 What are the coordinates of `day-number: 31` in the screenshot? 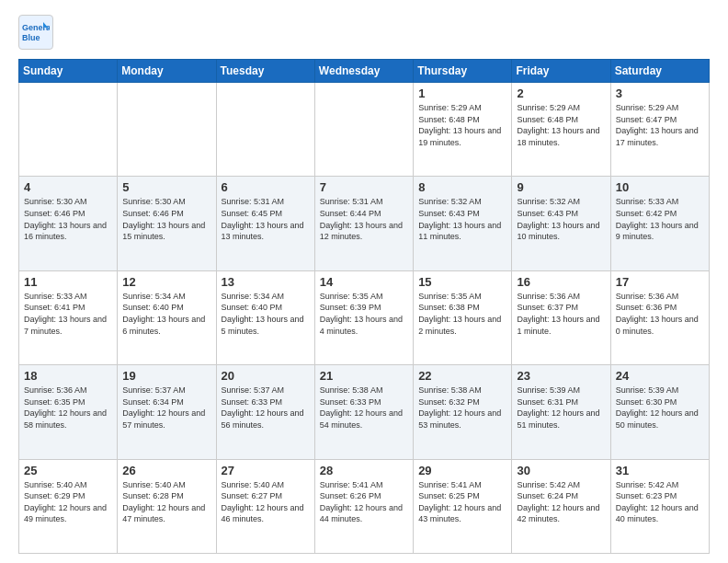 It's located at (660, 471).